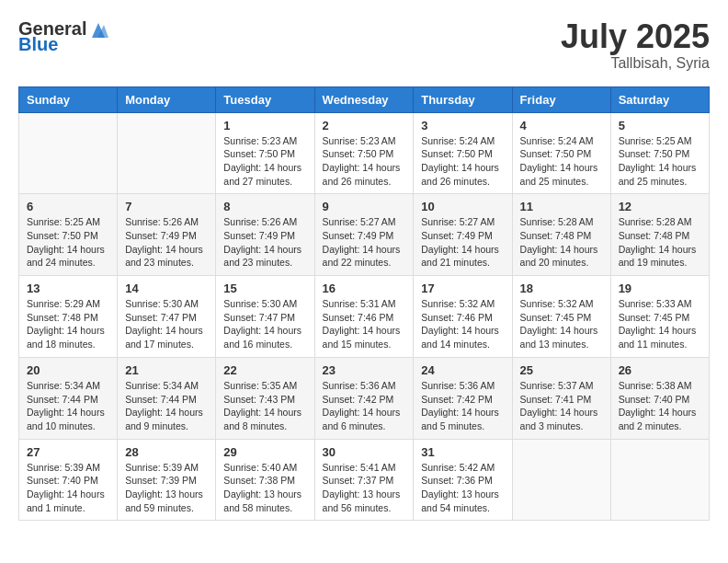  I want to click on day-cell: 12Sunrise: 5:28 AM Sunset: 7:48 PM Dayli…, so click(660, 236).